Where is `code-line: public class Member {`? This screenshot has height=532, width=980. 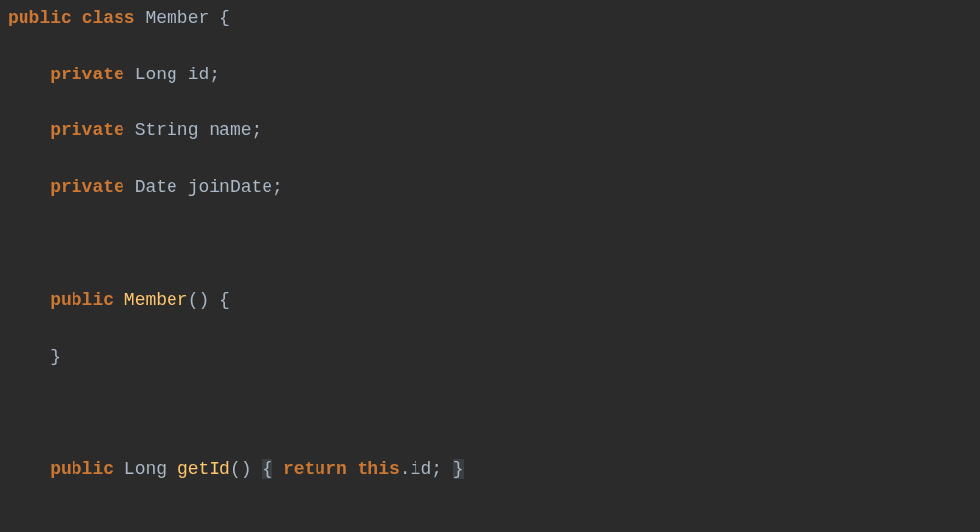
code-line: public class Member { is located at coordinates (490, 18).